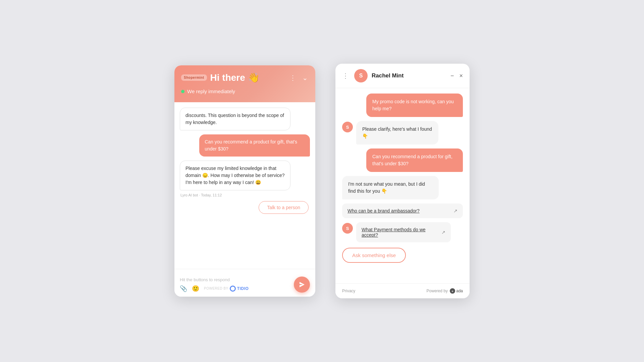 Image resolution: width=644 pixels, height=362 pixels. What do you see at coordinates (233, 289) in the screenshot?
I see `tidio-icon` at bounding box center [233, 289].